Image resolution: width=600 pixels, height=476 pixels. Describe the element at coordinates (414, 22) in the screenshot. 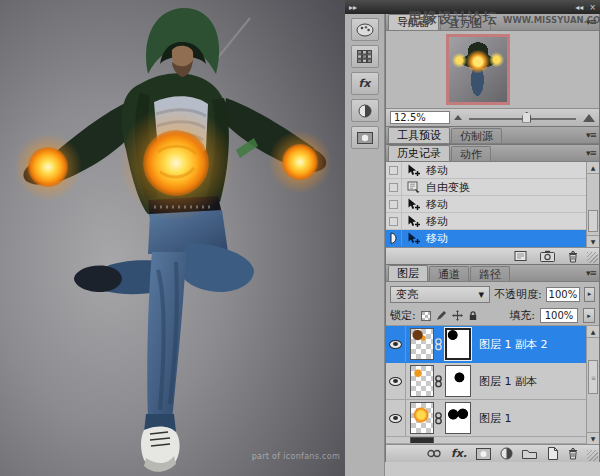

I see `tab-navigator: 导航器` at that location.